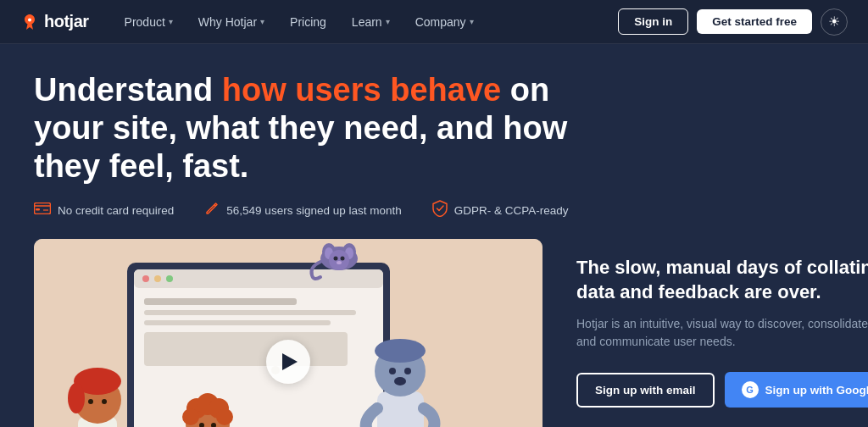 This screenshot has height=427, width=868. Describe the element at coordinates (722, 390) in the screenshot. I see `cta-buttons: Sign up with email G Sign up with Google` at that location.